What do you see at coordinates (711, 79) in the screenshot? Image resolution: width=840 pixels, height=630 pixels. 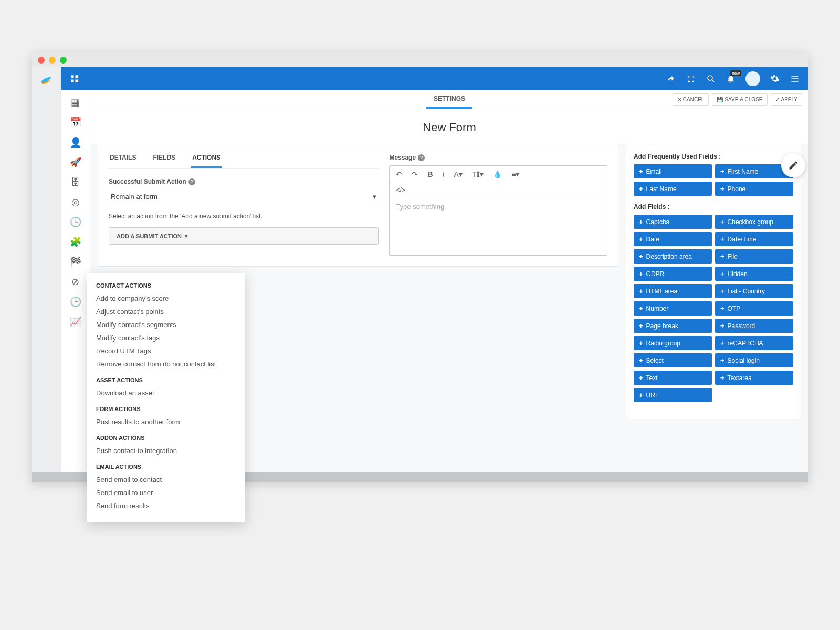 I see `search-icon` at bounding box center [711, 79].